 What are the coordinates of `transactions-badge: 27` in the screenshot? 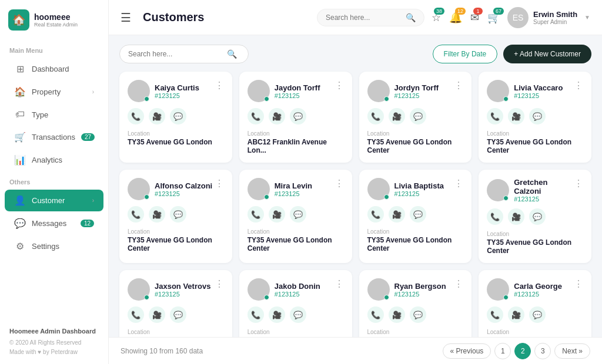 It's located at (88, 137).